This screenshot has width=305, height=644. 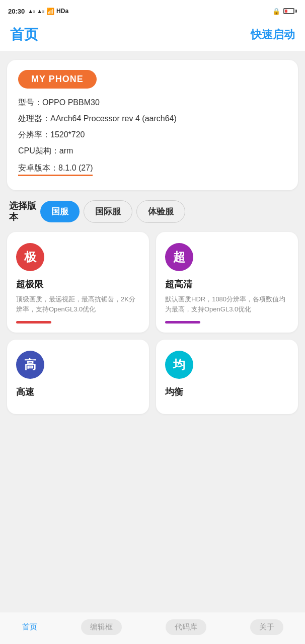 I want to click on nav-label-codelib: 代码库, so click(x=186, y=627).